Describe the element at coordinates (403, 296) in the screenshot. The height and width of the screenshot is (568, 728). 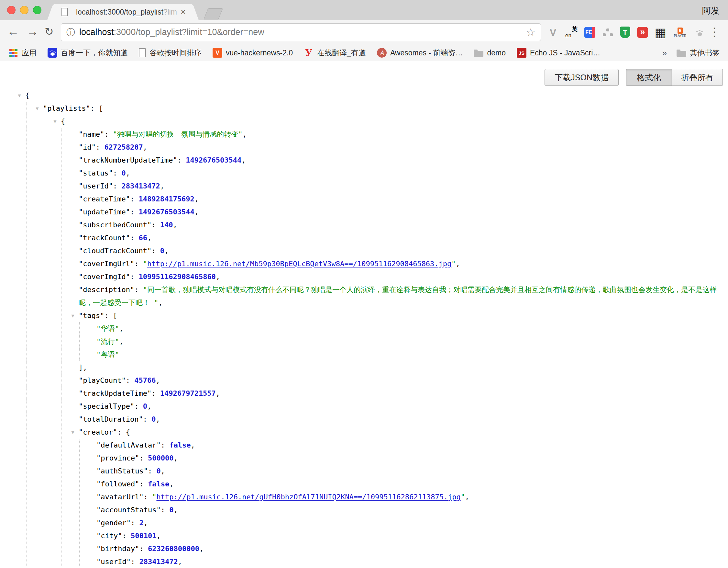
I see `json-line-content: "description": "同一首歌，独唱模式与对唱模式有没有什么不同呢？独…` at that location.